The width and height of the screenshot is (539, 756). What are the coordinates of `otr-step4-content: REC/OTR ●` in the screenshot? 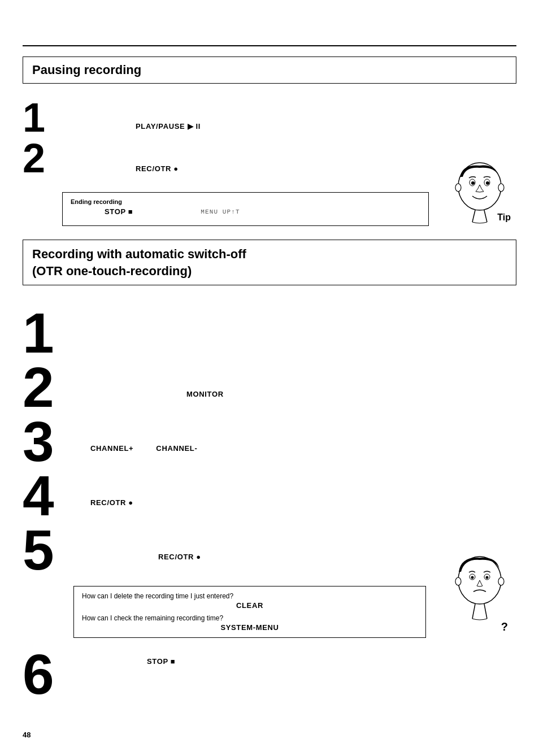 It's located at (112, 503).